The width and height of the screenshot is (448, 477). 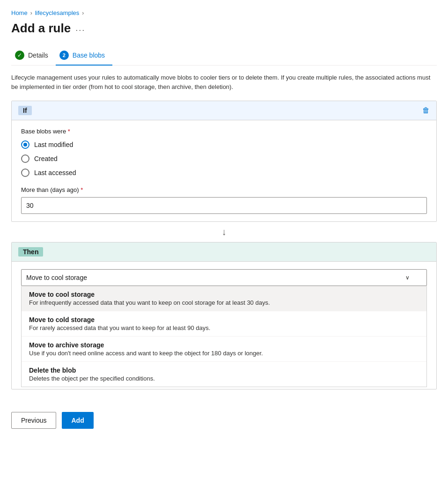 What do you see at coordinates (224, 13) in the screenshot?
I see `breadcrumb: Home › lifecyclesamples ›` at bounding box center [224, 13].